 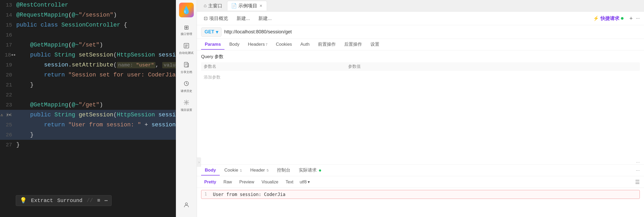 What do you see at coordinates (186, 53) in the screenshot?
I see `sidebar-item-label-automation: 自动化测试` at bounding box center [186, 53].